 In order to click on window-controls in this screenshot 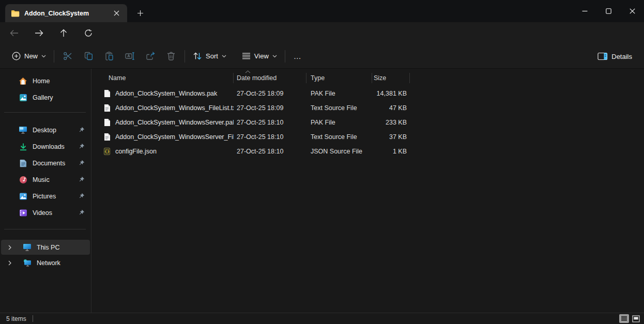, I will do `click(608, 11)`.